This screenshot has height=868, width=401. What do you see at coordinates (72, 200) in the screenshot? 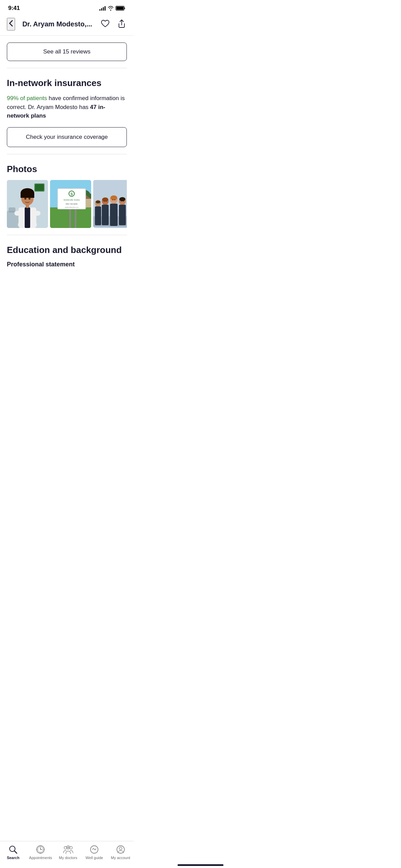
I see `svg-text: Sicklerville Smiles` at bounding box center [72, 200].